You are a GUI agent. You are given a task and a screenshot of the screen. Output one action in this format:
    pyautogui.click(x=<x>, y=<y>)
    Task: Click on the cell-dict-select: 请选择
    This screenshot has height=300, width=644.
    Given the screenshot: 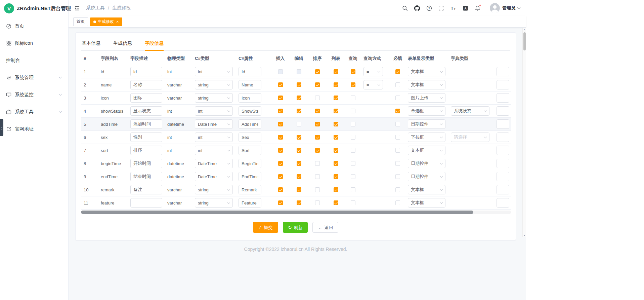 What is the action you would take?
    pyautogui.click(x=470, y=137)
    